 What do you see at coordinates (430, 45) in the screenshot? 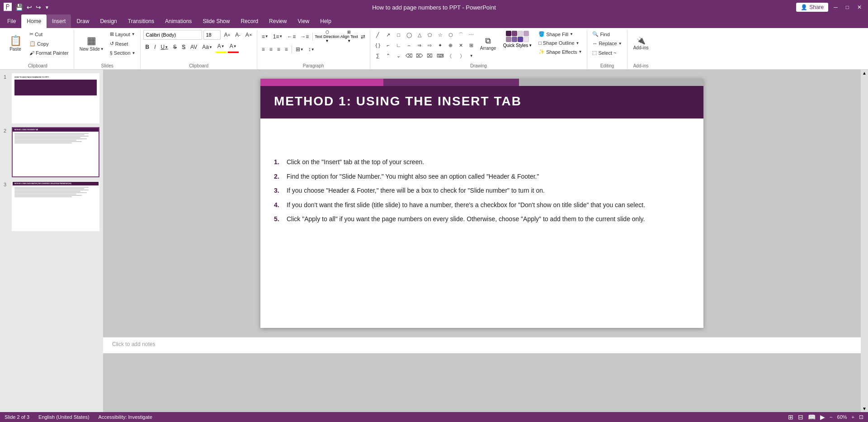
I see `shape-chevron: ⇨` at bounding box center [430, 45].